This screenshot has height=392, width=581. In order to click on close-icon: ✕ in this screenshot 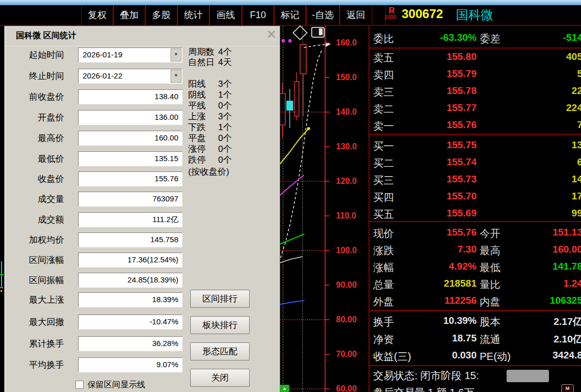, I will do `click(271, 35)`.